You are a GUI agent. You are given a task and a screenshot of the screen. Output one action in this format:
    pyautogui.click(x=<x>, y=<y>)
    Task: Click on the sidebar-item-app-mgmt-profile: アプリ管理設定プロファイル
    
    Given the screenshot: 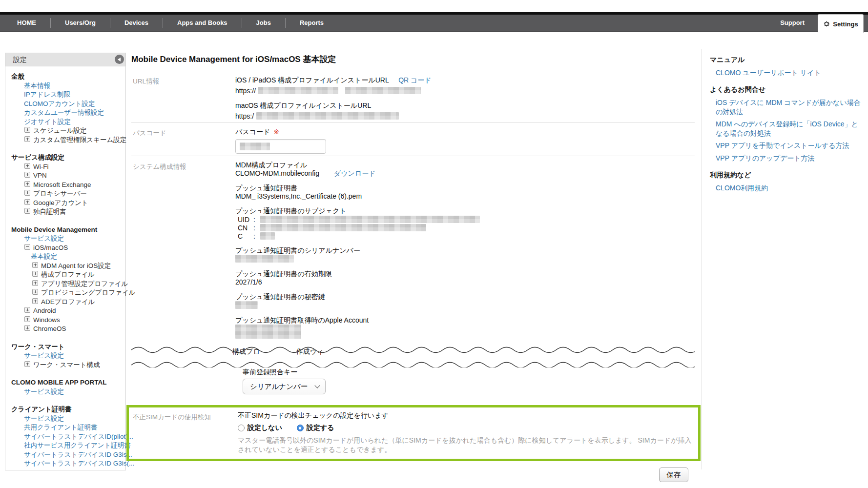 What is the action you would take?
    pyautogui.click(x=67, y=284)
    